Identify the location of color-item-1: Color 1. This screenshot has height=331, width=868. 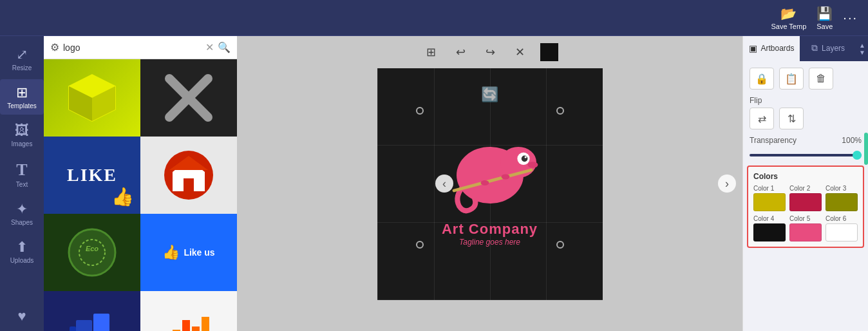
(769, 198).